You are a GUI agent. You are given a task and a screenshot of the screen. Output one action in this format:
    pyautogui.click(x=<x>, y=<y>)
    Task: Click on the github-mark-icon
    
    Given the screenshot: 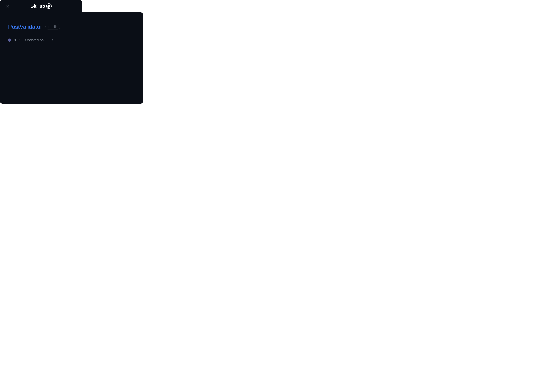 What is the action you would take?
    pyautogui.click(x=49, y=6)
    